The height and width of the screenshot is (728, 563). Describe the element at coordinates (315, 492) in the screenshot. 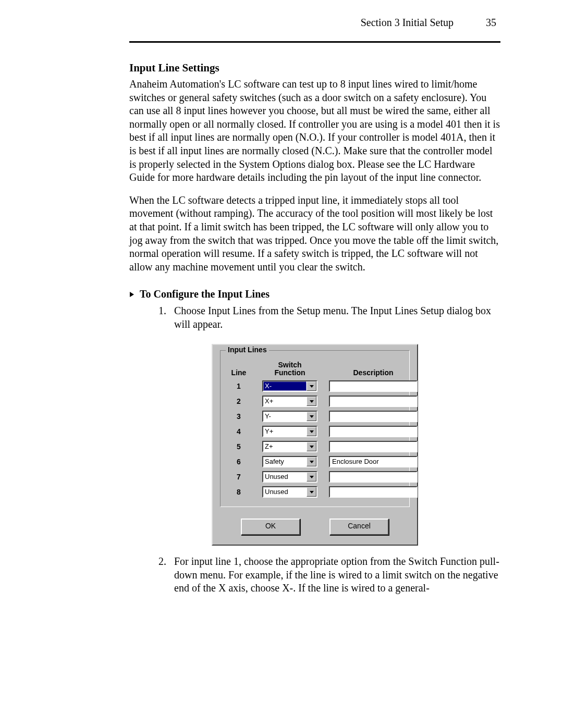

I see `input-line-row: 8Unused` at that location.